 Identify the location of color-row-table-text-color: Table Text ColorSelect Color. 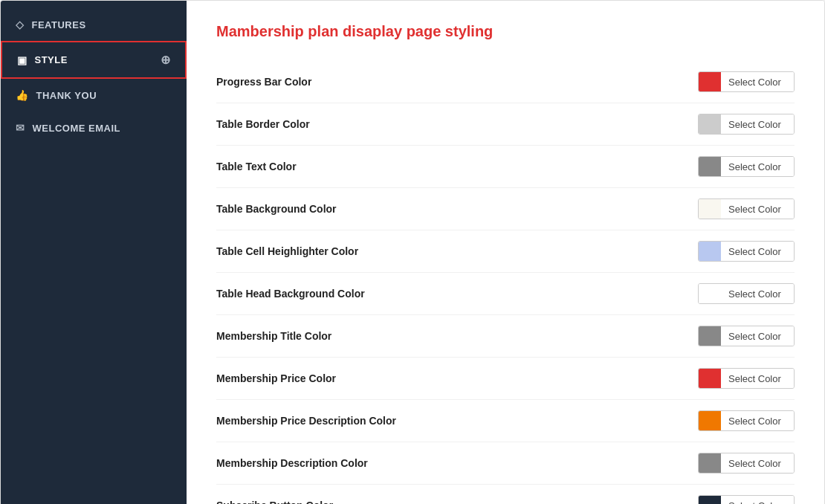
(505, 167).